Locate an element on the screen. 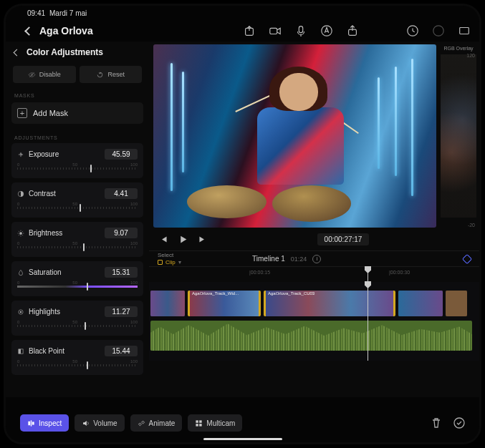  camera-icon is located at coordinates (275, 31).